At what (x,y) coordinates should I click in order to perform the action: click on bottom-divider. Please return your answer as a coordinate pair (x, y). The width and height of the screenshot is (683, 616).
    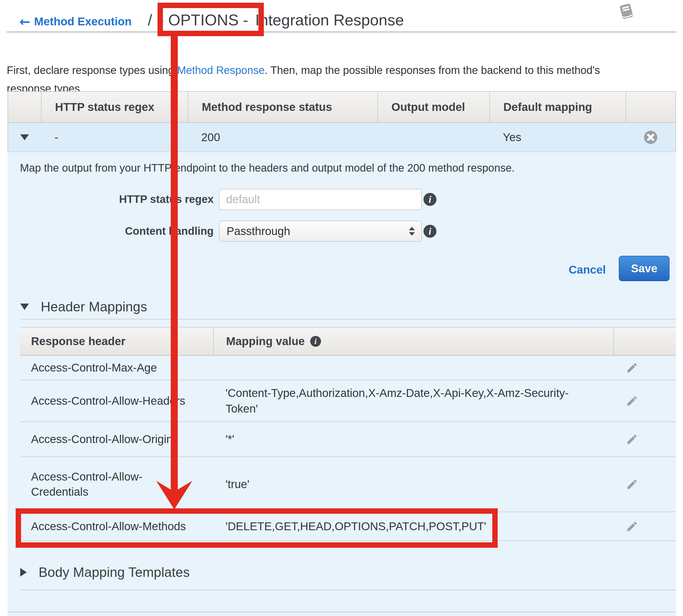
    Looking at the image, I should click on (342, 612).